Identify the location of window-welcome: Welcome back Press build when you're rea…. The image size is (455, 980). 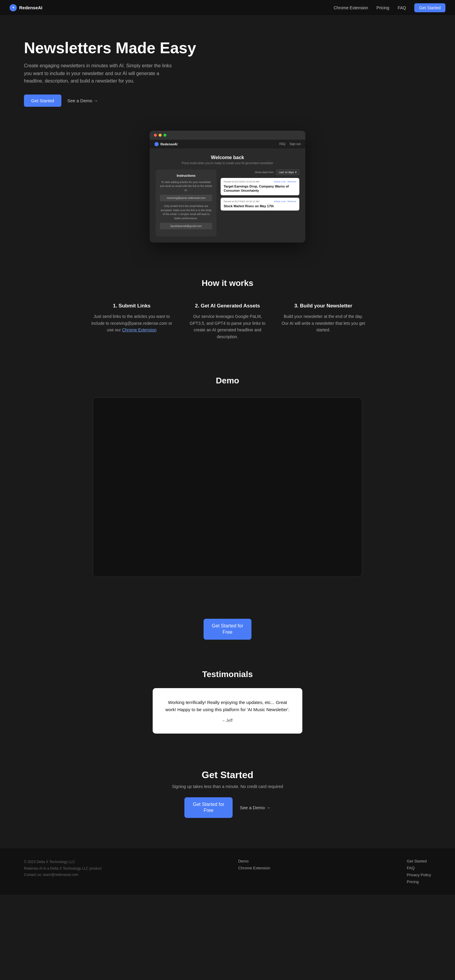
(228, 160).